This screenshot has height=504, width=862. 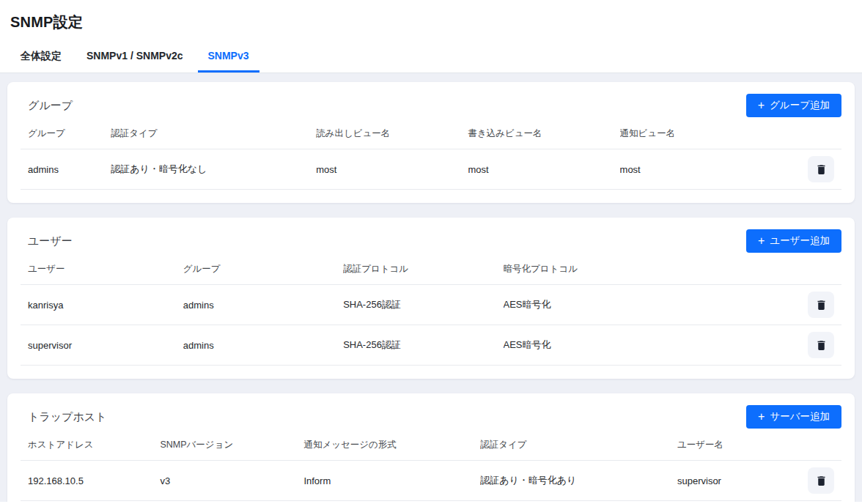 I want to click on add-user-button-label: ユーザー追加, so click(x=800, y=241).